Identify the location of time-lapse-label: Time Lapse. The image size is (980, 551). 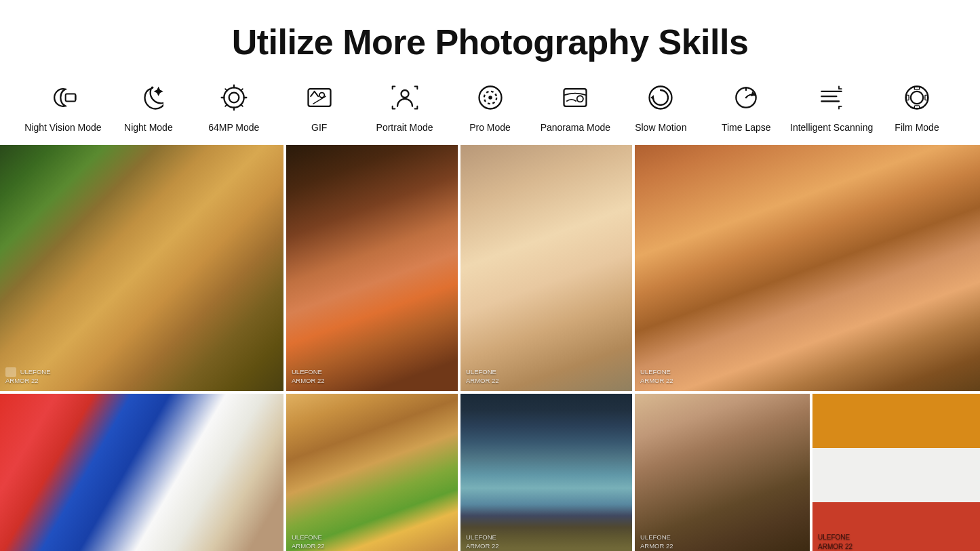
(746, 127).